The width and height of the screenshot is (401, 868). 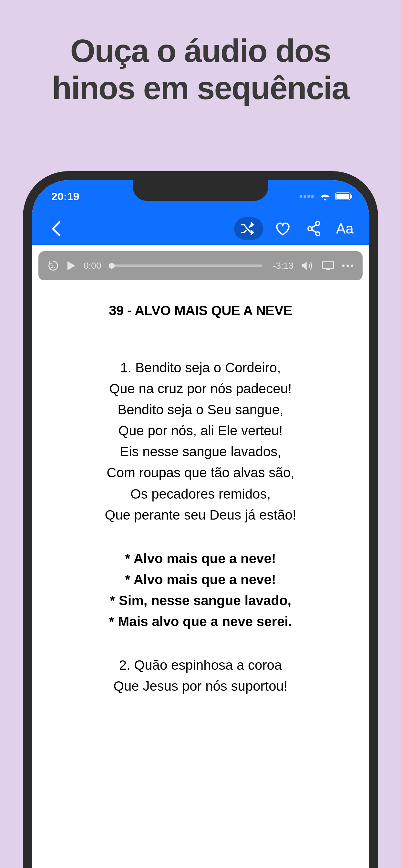 I want to click on font-size-label: Aa, so click(x=345, y=228).